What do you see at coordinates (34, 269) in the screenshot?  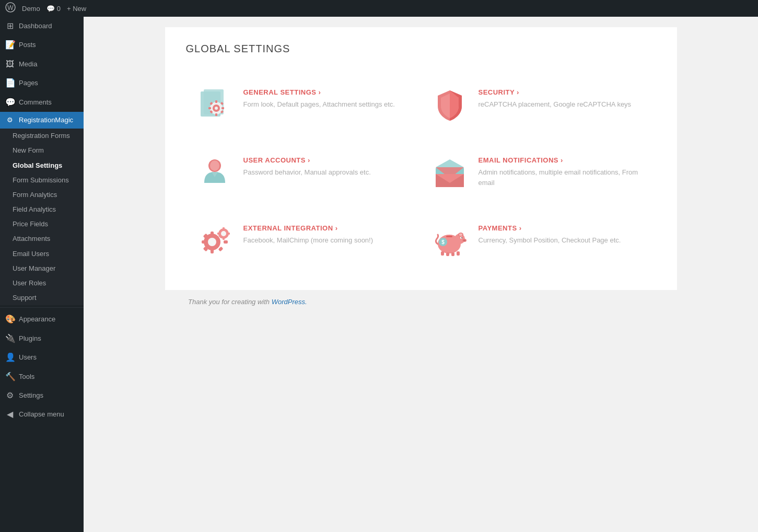 I see `user-manager-label: User Manager` at bounding box center [34, 269].